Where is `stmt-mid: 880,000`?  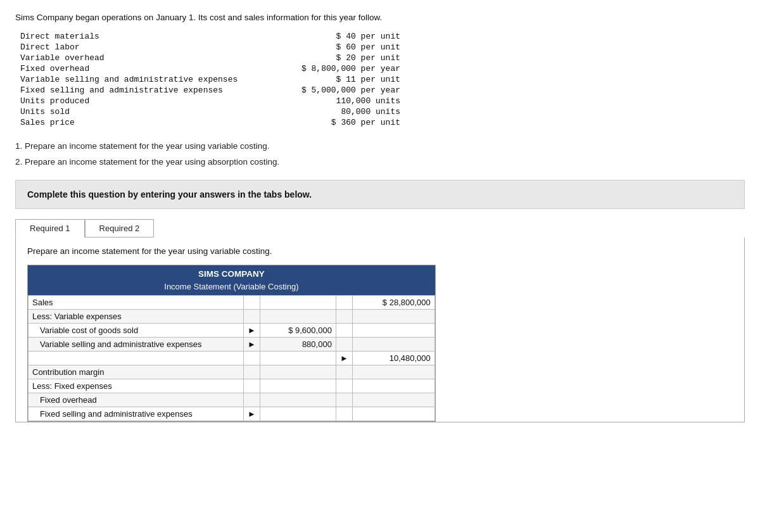 stmt-mid: 880,000 is located at coordinates (298, 344).